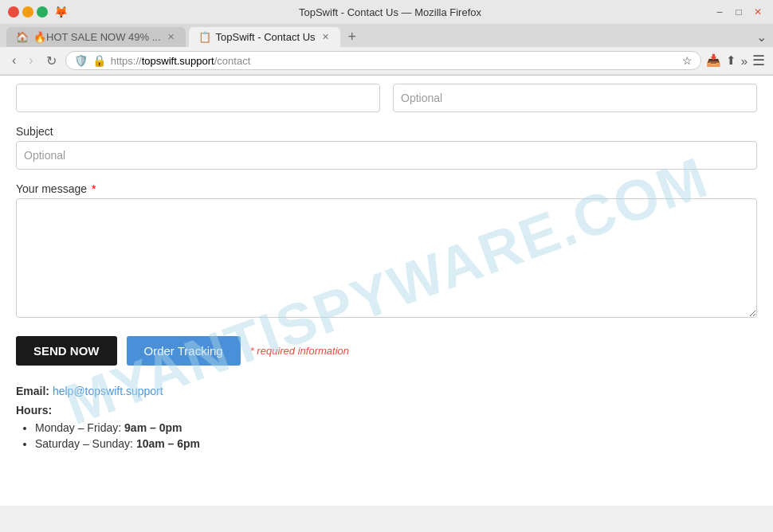  Describe the element at coordinates (51, 61) in the screenshot. I see `reload-button: ↻` at that location.